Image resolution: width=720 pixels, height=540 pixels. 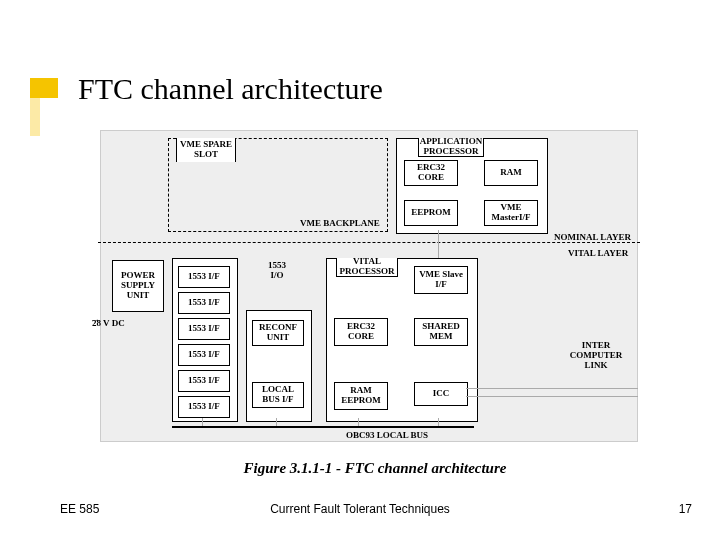 What do you see at coordinates (367, 268) in the screenshot?
I see `vital-processor-label: VITAL PROCESSOR` at bounding box center [367, 268].